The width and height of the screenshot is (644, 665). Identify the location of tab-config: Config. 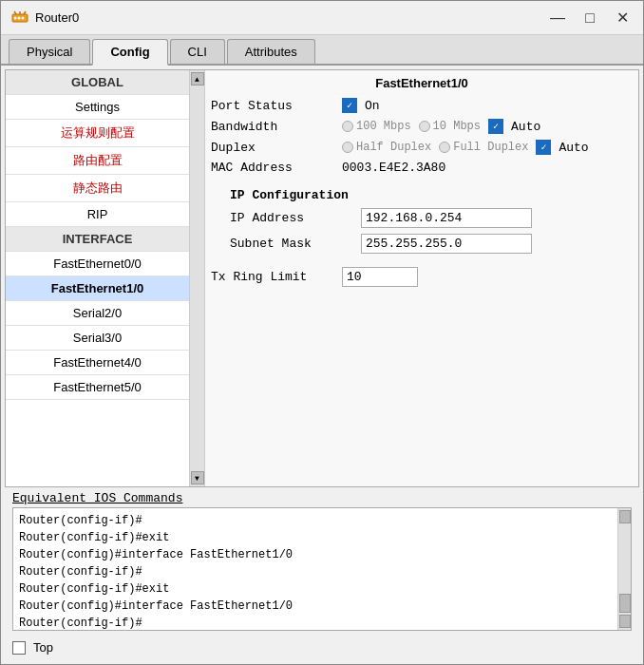
(129, 52).